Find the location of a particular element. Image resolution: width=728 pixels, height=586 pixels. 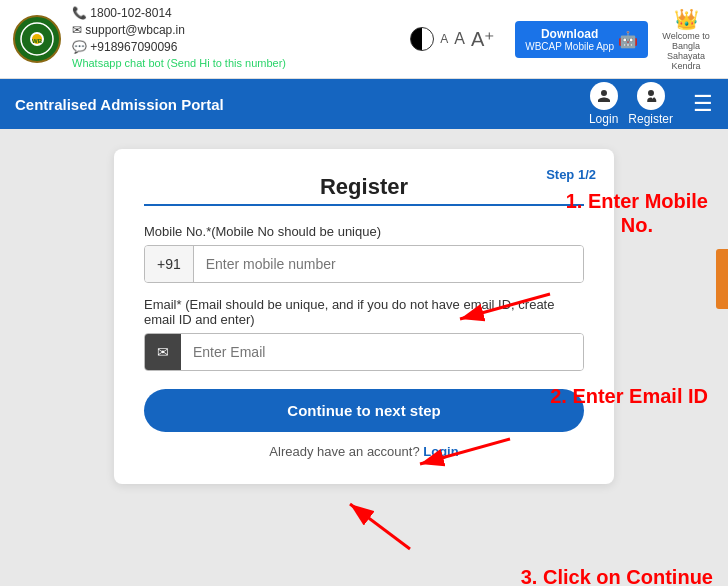

login-icon is located at coordinates (604, 96).